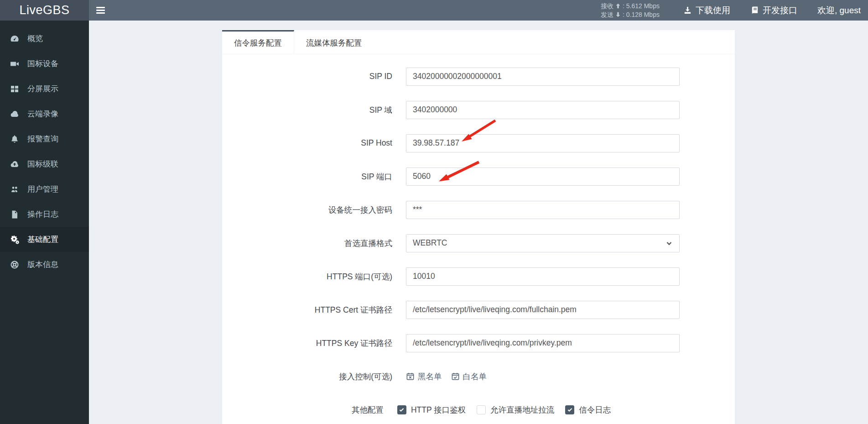  I want to click on sidebar-item-split-screen: 分屏展示, so click(45, 89).